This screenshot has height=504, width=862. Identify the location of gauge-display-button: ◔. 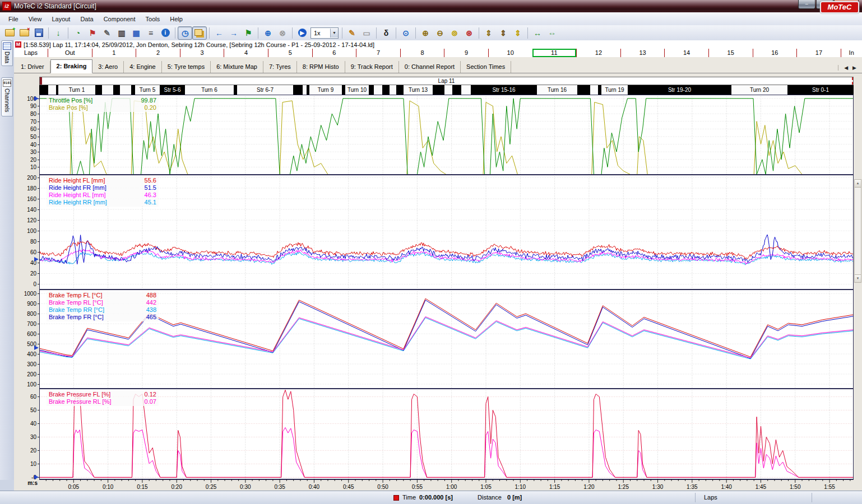
(78, 33).